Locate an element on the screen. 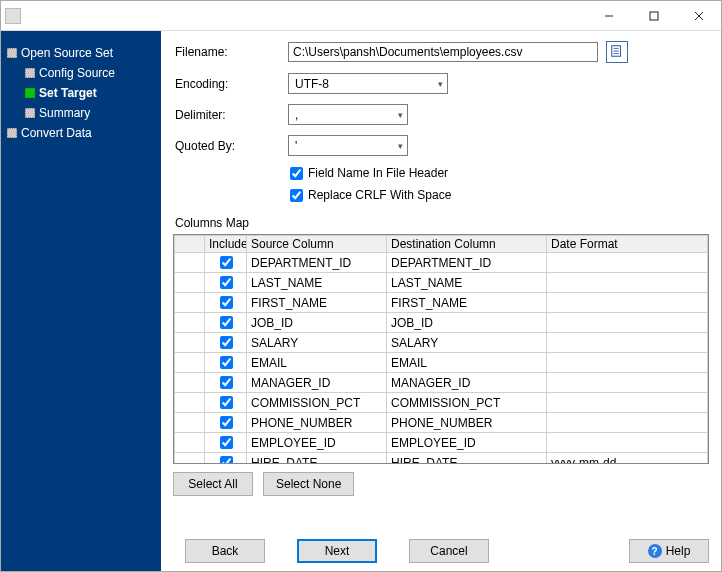  wizard-step-convert-data: Convert Data is located at coordinates (82, 133).